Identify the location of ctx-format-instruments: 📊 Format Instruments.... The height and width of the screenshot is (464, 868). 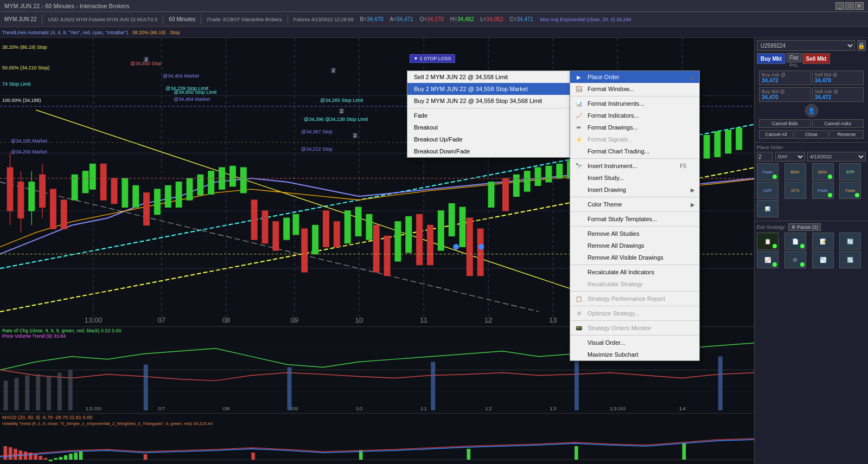
(635, 104).